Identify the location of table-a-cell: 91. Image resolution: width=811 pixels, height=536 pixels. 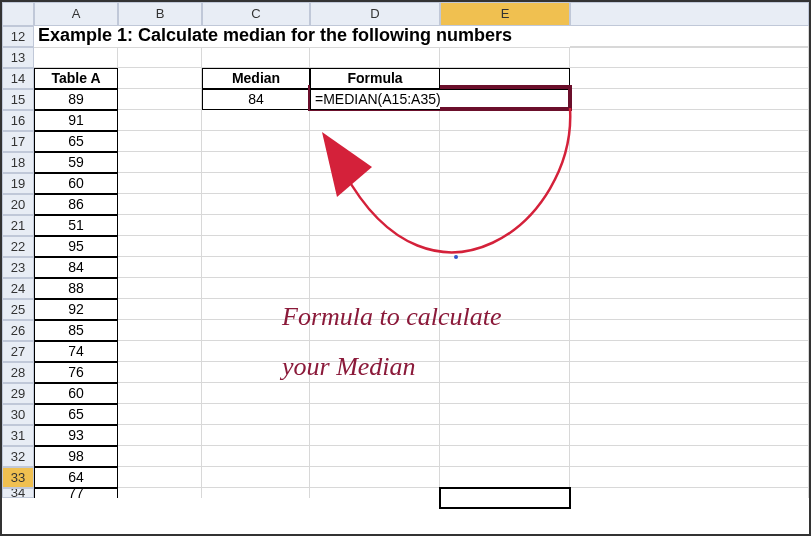
(76, 120).